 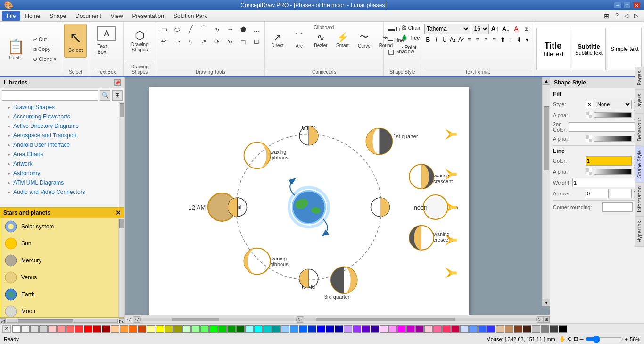 What do you see at coordinates (627, 339) in the screenshot?
I see `zoom-in: +` at bounding box center [627, 339].